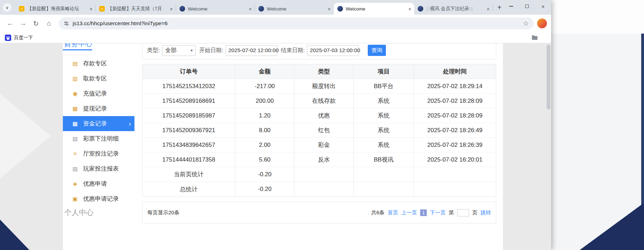 The image size is (644, 250). What do you see at coordinates (527, 6) in the screenshot?
I see `window-maximize-button` at bounding box center [527, 6].